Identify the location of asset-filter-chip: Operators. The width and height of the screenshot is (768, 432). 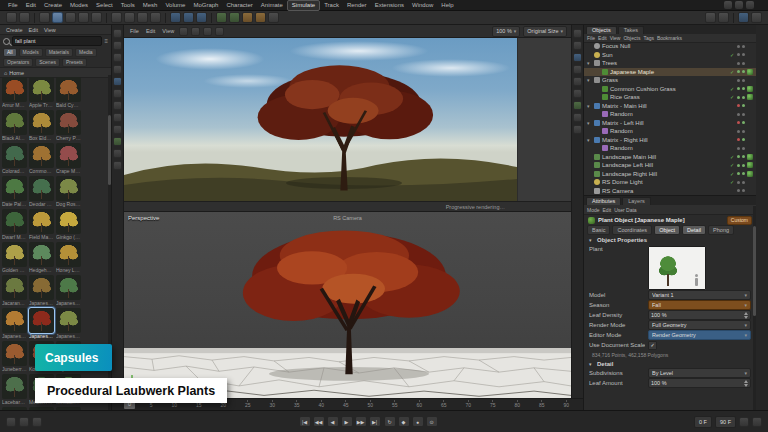
(18, 62).